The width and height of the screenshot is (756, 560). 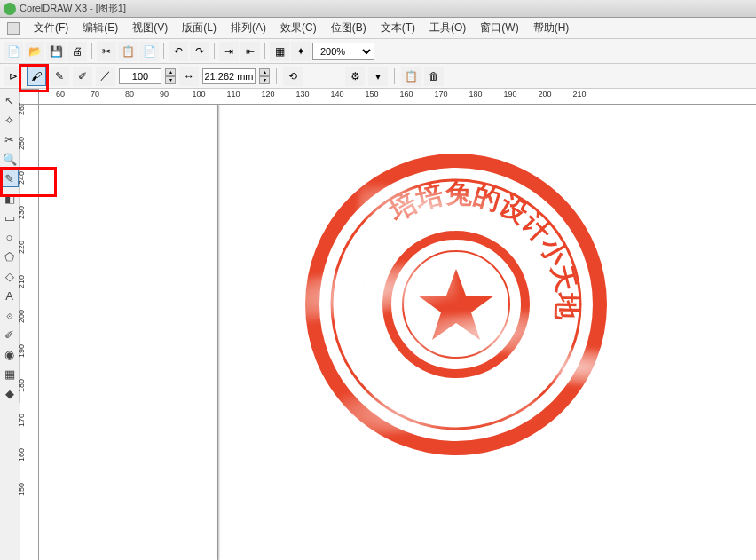 What do you see at coordinates (217, 332) in the screenshot?
I see `page-boundary` at bounding box center [217, 332].